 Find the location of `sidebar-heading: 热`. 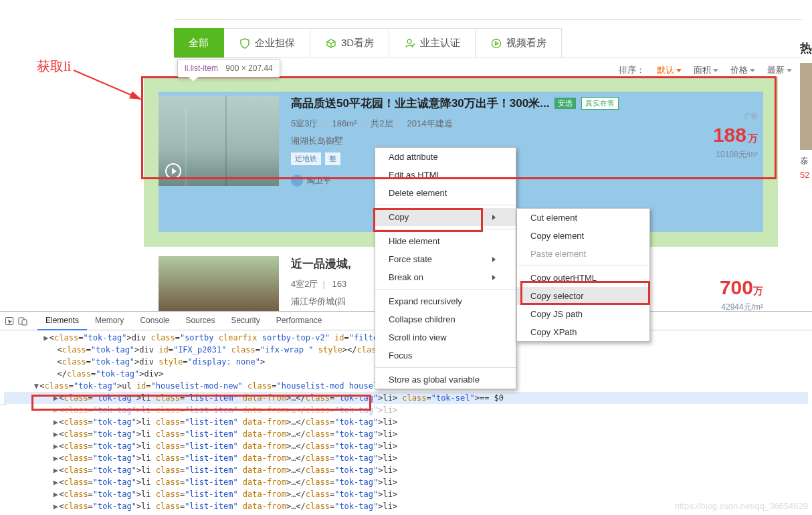

sidebar-heading: 热 is located at coordinates (806, 48).